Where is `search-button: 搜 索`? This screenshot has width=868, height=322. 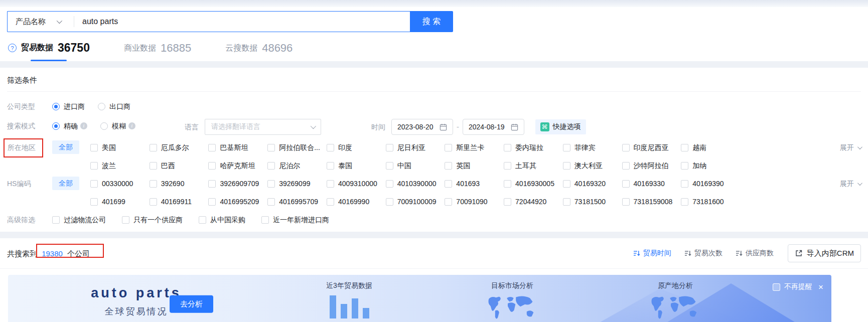 search-button: 搜 索 is located at coordinates (431, 22).